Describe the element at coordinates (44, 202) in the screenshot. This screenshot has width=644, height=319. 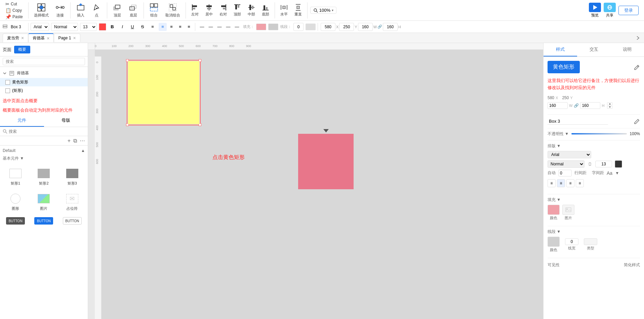
I see `element-image: 图片` at that location.